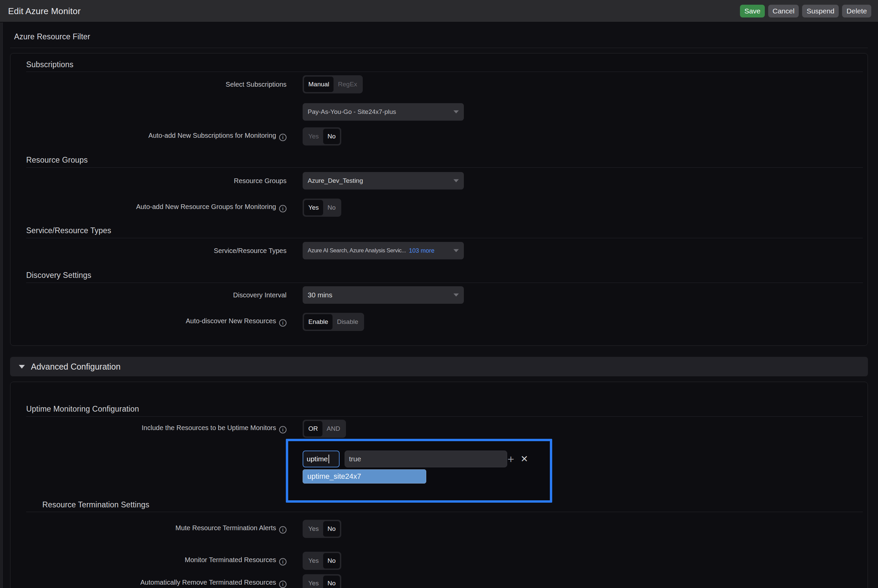  I want to click on service-resource-types-value: Azure AI Search, Azure Analysis Servic..…, so click(357, 250).